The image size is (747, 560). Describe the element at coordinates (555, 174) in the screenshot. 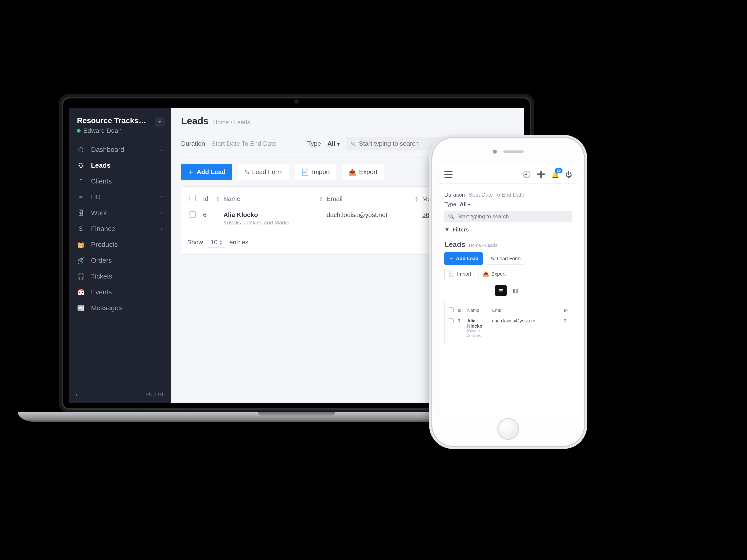

I see `notifications-button: 🔔25` at that location.